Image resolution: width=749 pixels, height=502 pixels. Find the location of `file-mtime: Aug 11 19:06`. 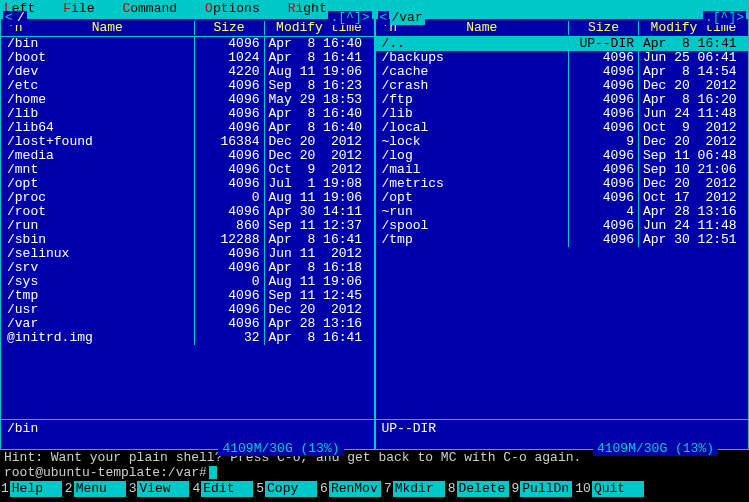

file-mtime: Aug 11 19:06 is located at coordinates (319, 198).